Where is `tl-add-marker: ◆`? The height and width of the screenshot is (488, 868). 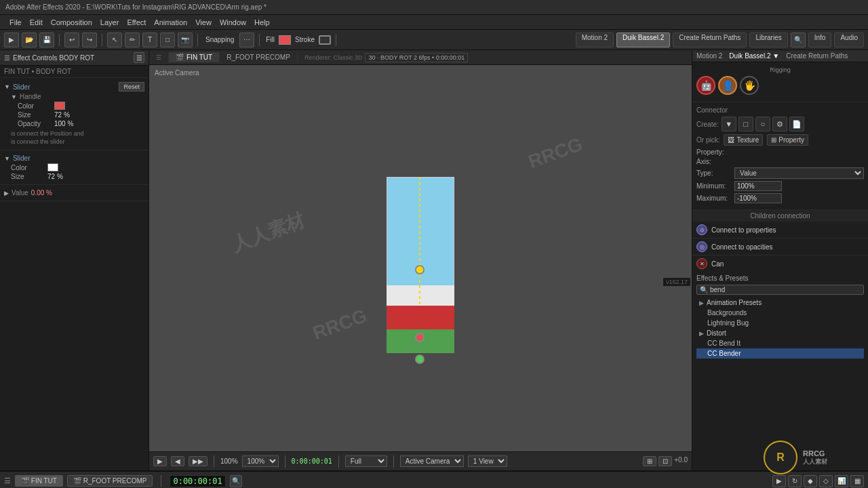 tl-add-marker: ◆ is located at coordinates (810, 481).